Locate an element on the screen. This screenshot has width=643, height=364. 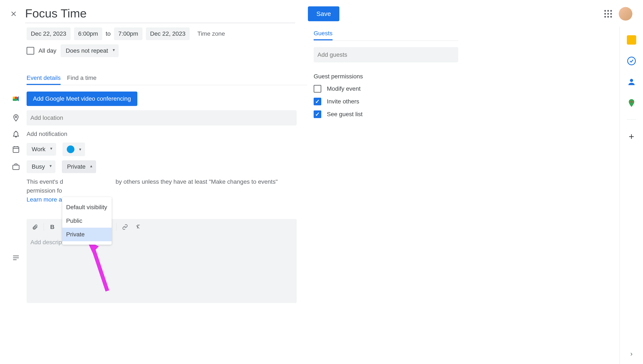
event-title-input is located at coordinates (160, 14).